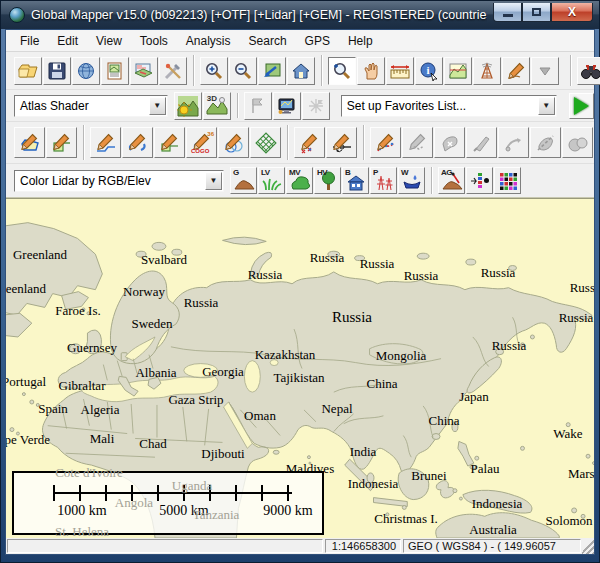 This screenshot has height=563, width=600. I want to click on favorites-combo-arrow-icon: ▼, so click(546, 106).